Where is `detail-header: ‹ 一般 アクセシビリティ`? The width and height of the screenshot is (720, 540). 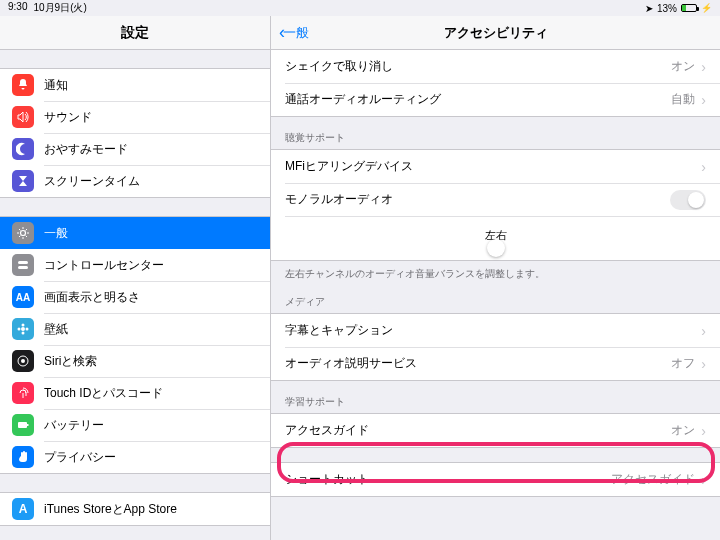 detail-header: ‹ 一般 アクセシビリティ is located at coordinates (496, 33).